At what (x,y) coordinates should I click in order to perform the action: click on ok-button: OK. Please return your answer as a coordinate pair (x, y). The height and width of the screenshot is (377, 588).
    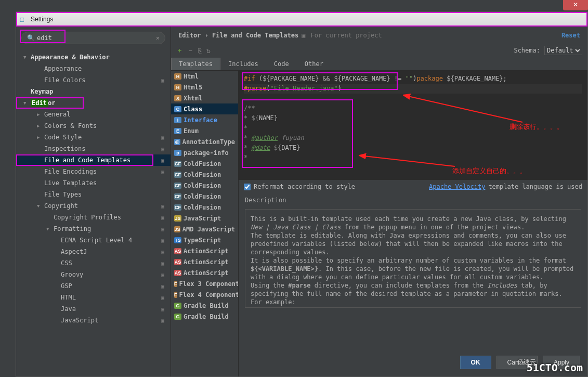
    Looking at the image, I should click on (476, 362).